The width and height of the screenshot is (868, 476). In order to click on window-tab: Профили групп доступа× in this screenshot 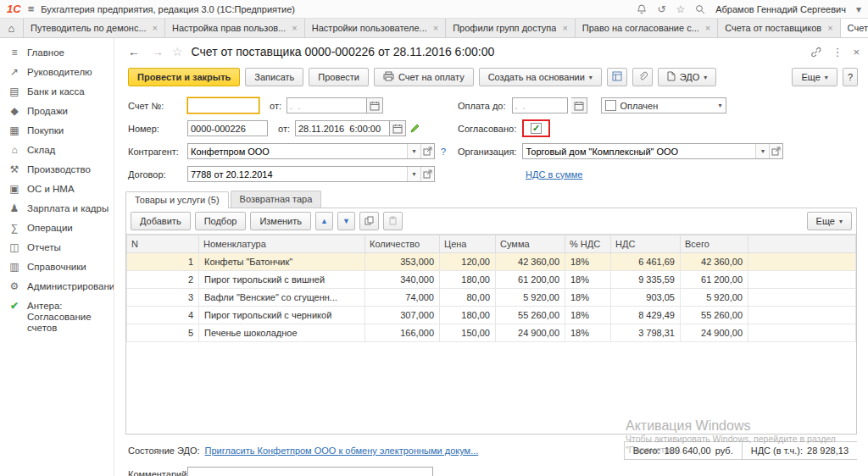, I will do `click(510, 28)`.